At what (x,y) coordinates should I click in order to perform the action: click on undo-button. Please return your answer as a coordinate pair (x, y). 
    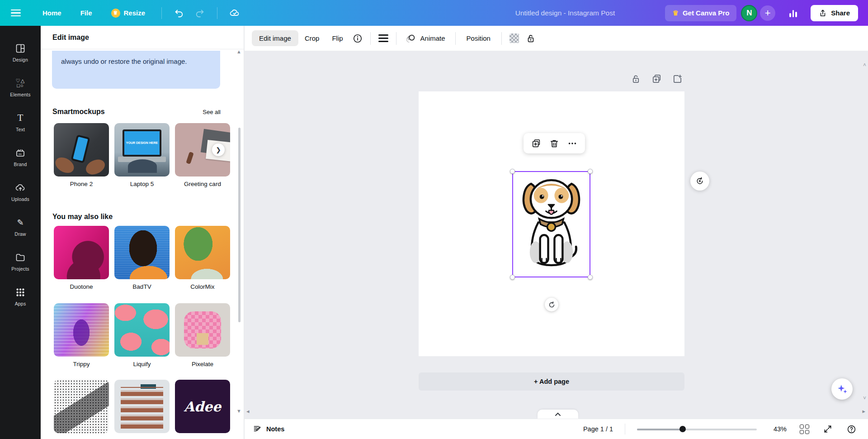
    Looking at the image, I should click on (179, 13).